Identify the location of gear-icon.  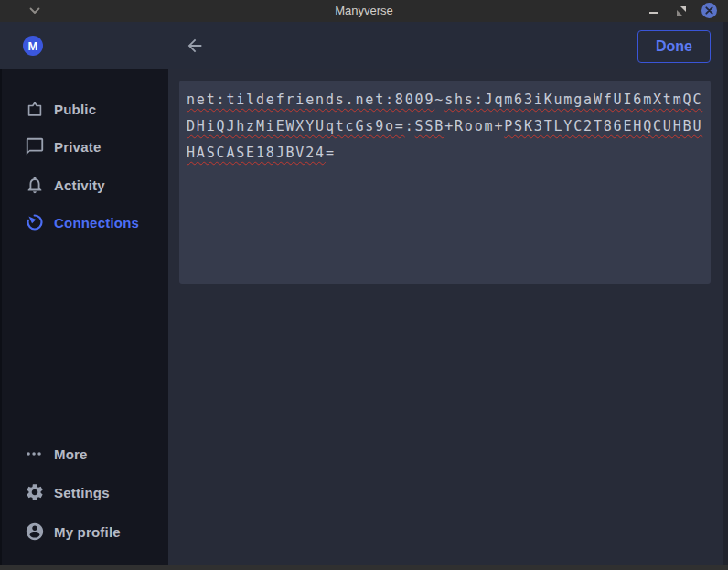
(35, 492).